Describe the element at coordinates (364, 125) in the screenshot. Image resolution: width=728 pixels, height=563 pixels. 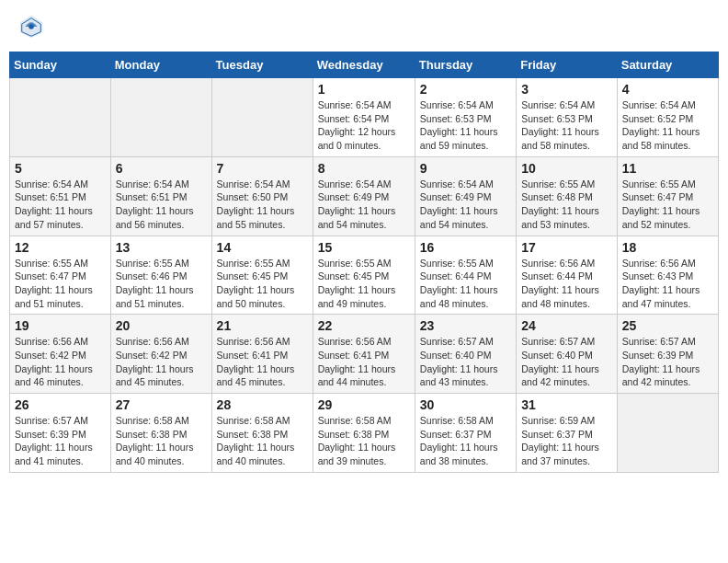
I see `day-info: Sunrise: 6:54 AMSunset: 6:54 PMDaylight:…` at that location.